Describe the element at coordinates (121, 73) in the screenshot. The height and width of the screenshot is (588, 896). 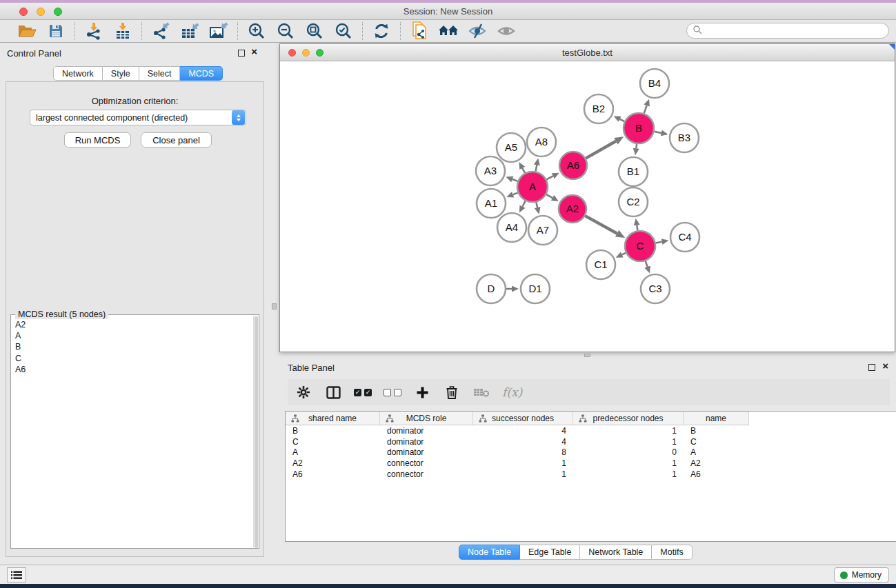
I see `tab-style: Style` at that location.